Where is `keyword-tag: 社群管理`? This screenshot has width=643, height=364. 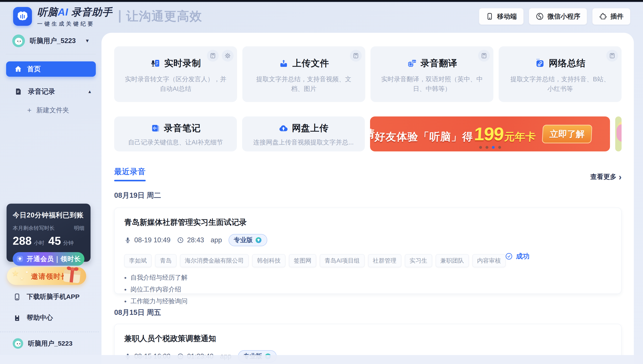
keyword-tag: 社群管理 is located at coordinates (385, 260).